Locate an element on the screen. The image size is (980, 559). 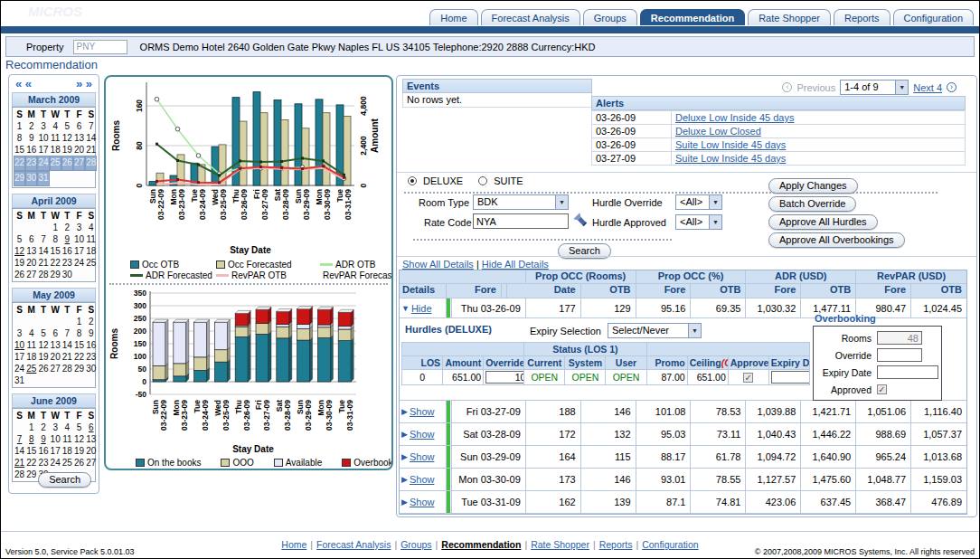
next-page-icon: › is located at coordinates (951, 87).